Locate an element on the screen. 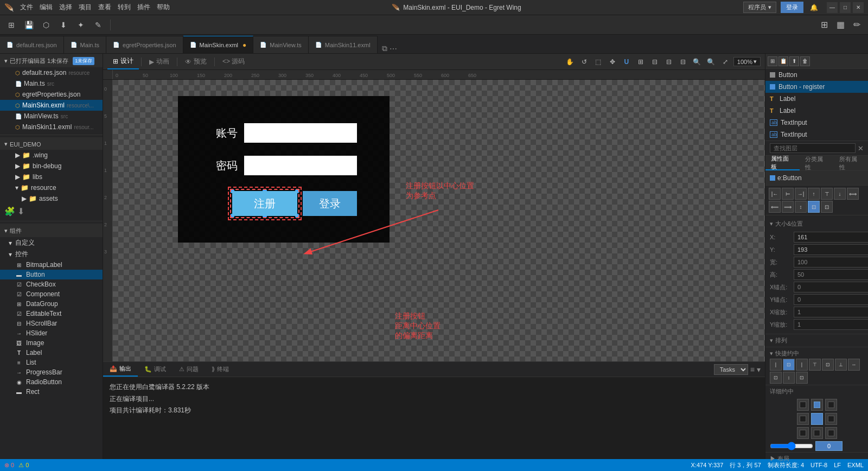 This screenshot has height=471, width=868. grid2-btn: ⊟ is located at coordinates (655, 62).